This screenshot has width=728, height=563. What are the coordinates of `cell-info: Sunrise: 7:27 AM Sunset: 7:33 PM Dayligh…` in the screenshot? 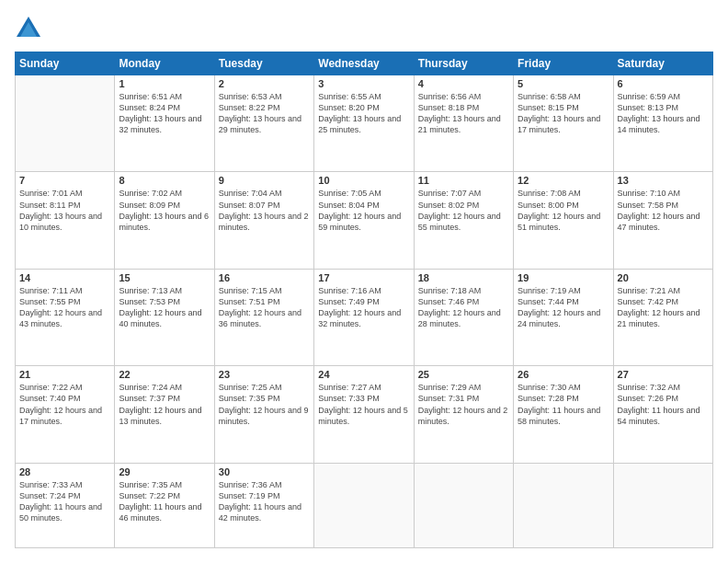 It's located at (364, 405).